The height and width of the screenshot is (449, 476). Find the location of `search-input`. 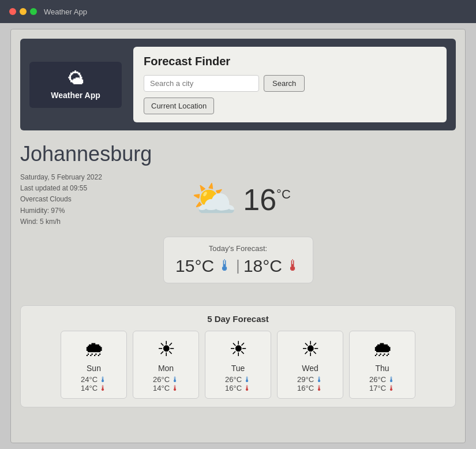

search-input is located at coordinates (201, 83).